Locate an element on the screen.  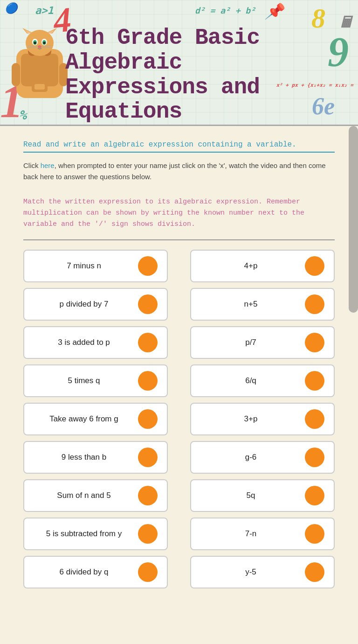
match-row: Sum of n and 55q is located at coordinates (179, 496).